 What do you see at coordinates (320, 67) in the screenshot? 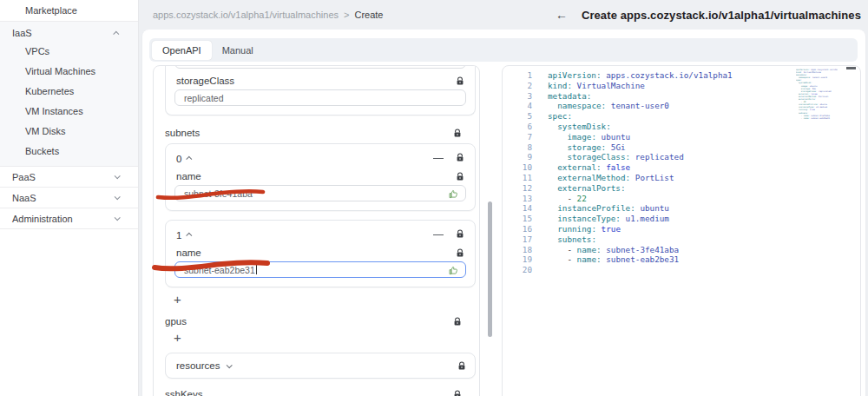
I see `storage-input: 5Gi` at bounding box center [320, 67].